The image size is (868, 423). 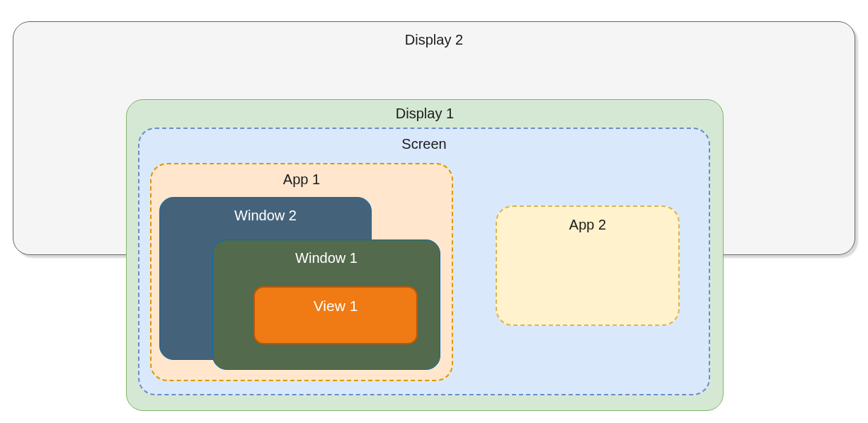 I want to click on screen-label: Screen, so click(x=424, y=145).